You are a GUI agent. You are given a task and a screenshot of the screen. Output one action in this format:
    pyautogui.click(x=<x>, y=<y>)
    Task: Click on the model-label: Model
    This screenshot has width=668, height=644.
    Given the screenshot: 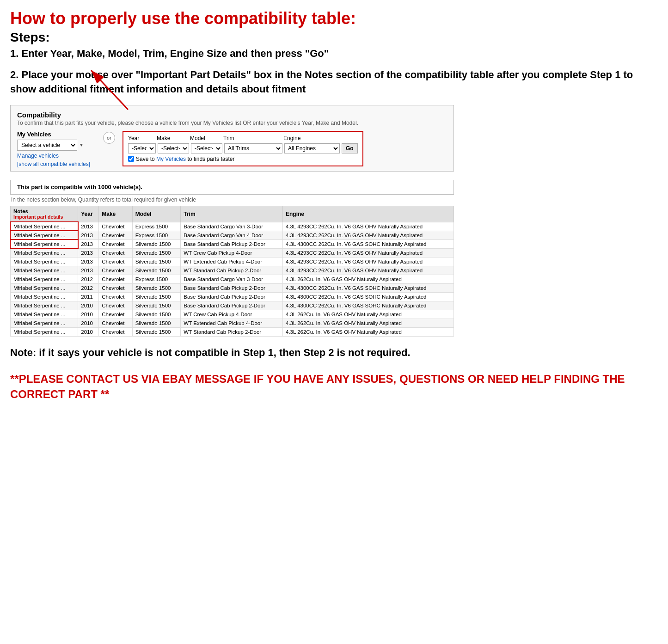 What is the action you would take?
    pyautogui.click(x=207, y=138)
    